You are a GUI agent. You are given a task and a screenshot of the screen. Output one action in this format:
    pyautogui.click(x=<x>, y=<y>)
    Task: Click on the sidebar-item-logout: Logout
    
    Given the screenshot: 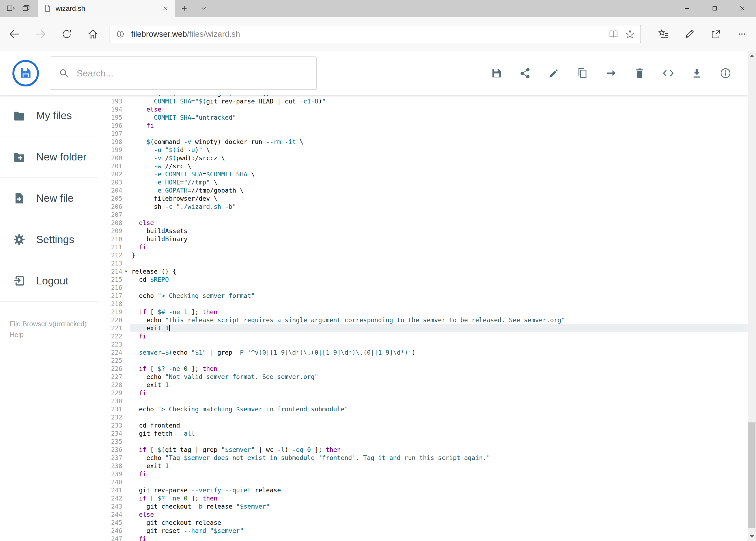 What is the action you would take?
    pyautogui.click(x=49, y=281)
    